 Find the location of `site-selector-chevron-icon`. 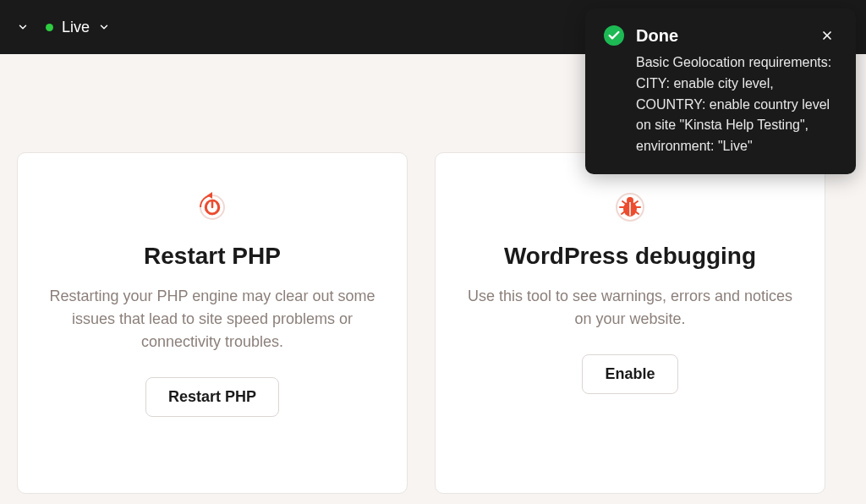

site-selector-chevron-icon is located at coordinates (23, 27).